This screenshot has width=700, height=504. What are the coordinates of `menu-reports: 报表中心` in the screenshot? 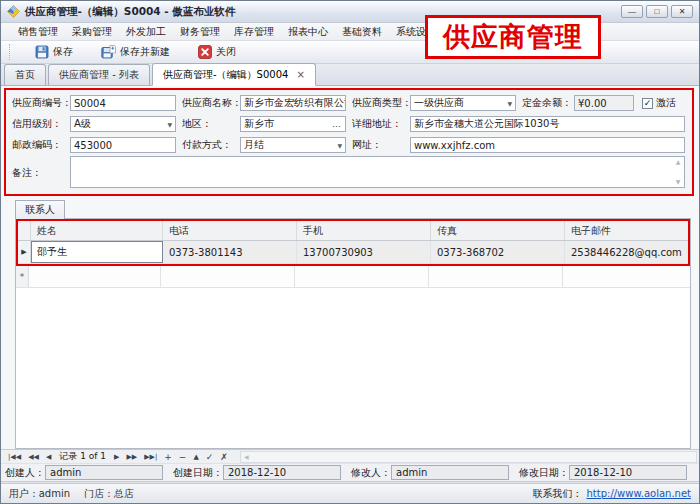 It's located at (308, 32).